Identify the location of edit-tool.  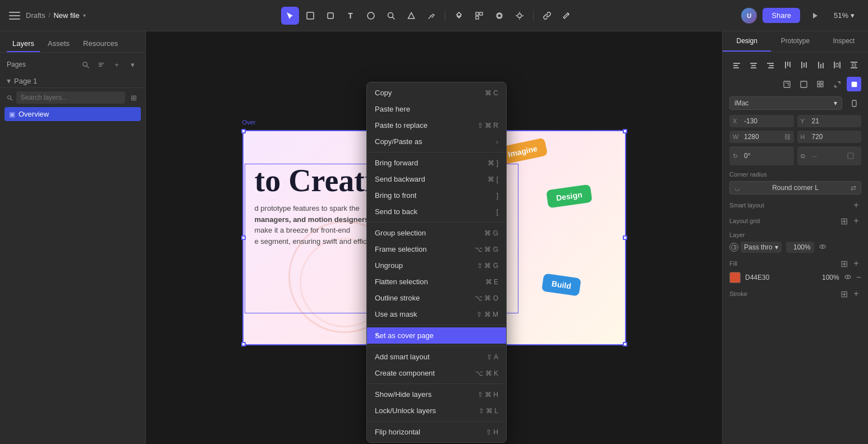
(567, 16).